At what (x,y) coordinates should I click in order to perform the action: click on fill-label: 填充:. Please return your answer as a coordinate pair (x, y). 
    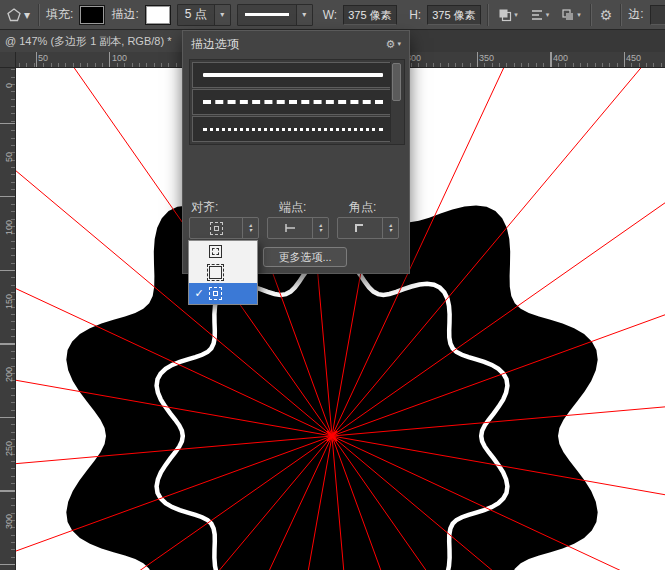
    Looking at the image, I should click on (60, 14).